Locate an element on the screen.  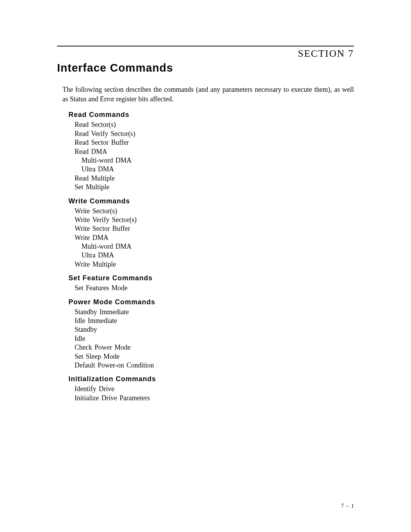
list-item: Read DMA is located at coordinates (214, 152).